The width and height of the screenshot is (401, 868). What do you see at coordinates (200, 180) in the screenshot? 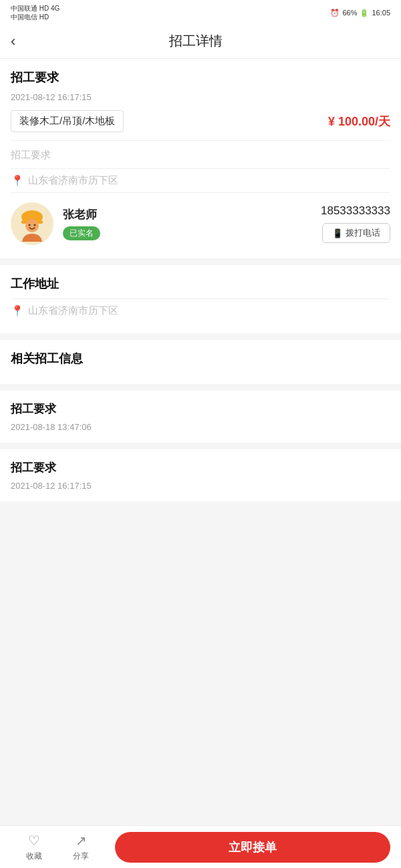
I see `location-row: 📍 山东省济南市历下区` at bounding box center [200, 180].